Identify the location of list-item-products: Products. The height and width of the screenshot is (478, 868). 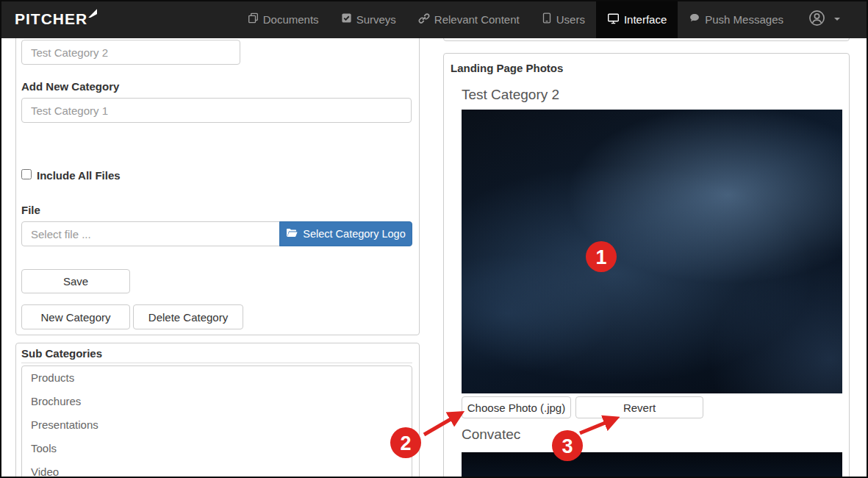
(217, 378).